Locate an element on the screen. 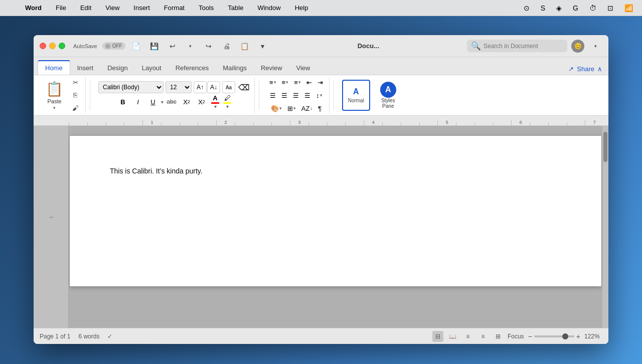 The width and height of the screenshot is (642, 364). styles-pane-button: A StylesPane is located at coordinates (388, 95).